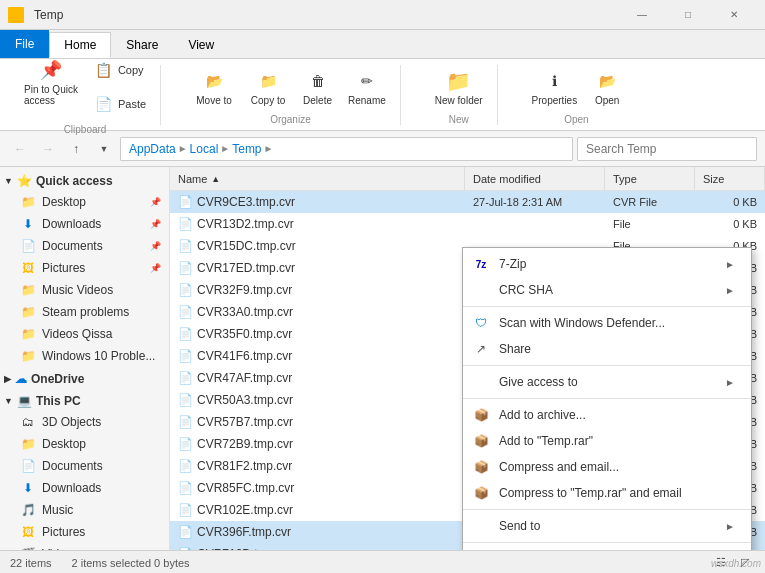 This screenshot has width=765, height=573. Describe the element at coordinates (84, 181) in the screenshot. I see `sidebar-header-quickaccess: ▼ ⭐ Quick access` at that location.